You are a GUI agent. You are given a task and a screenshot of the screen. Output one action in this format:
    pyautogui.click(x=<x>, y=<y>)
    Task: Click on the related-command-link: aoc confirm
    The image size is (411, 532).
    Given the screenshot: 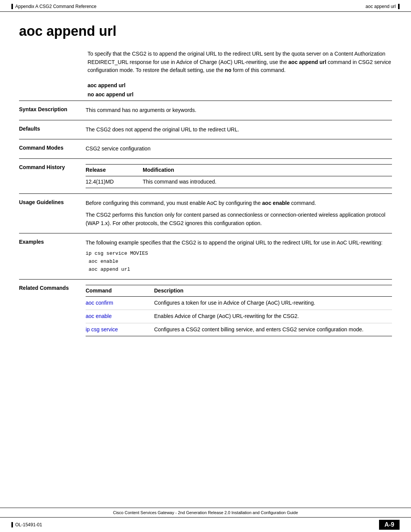 What is the action you would take?
    pyautogui.click(x=99, y=303)
    